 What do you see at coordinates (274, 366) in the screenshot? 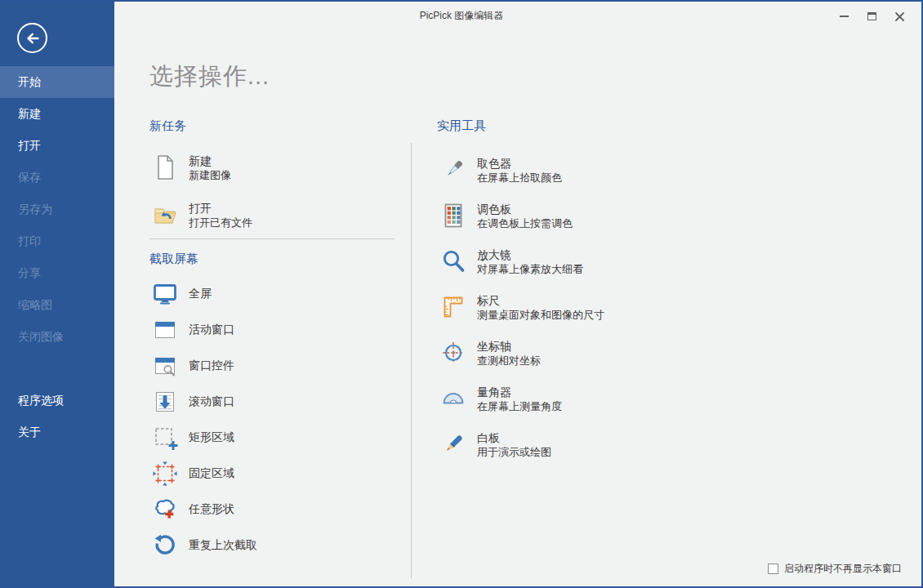
I see `capture-window-control-item: 窗口控件` at bounding box center [274, 366].